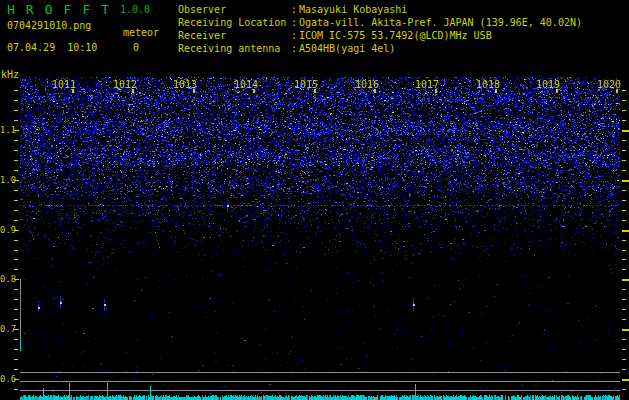  What do you see at coordinates (125, 84) in the screenshot?
I see `time-axis-label: 1012` at bounding box center [125, 84].